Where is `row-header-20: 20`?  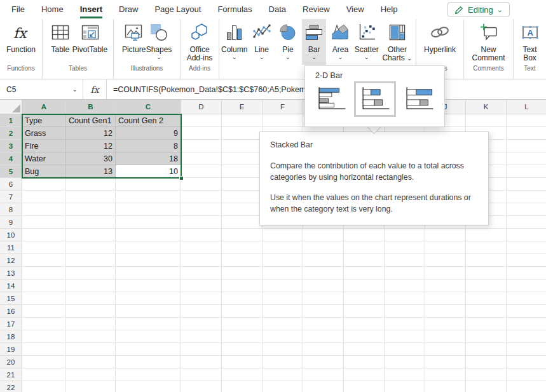
row-header-20: 20 is located at coordinates (11, 362).